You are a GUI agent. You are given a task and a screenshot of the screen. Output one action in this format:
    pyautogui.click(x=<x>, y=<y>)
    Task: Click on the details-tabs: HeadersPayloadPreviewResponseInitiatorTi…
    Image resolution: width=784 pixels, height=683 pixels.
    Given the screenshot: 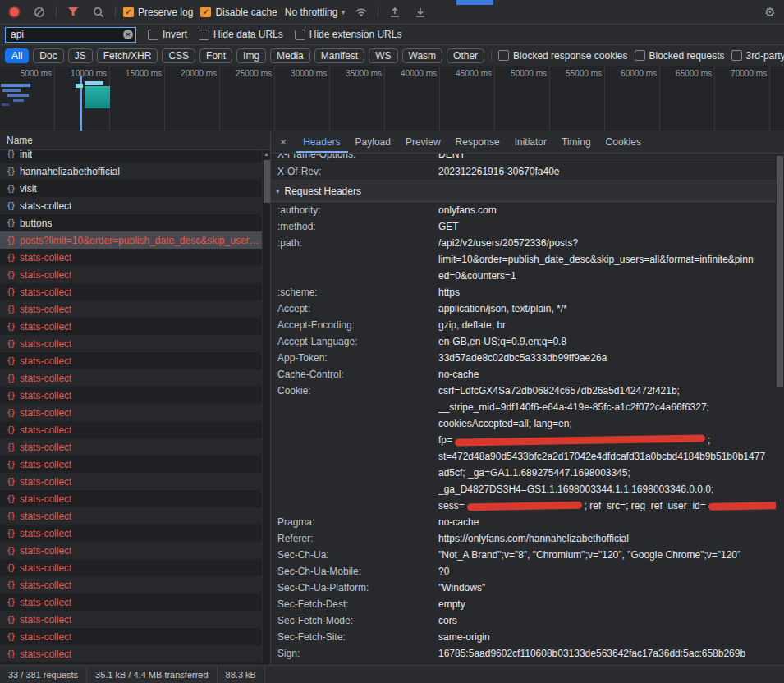 What is the action you would take?
    pyautogui.click(x=472, y=142)
    